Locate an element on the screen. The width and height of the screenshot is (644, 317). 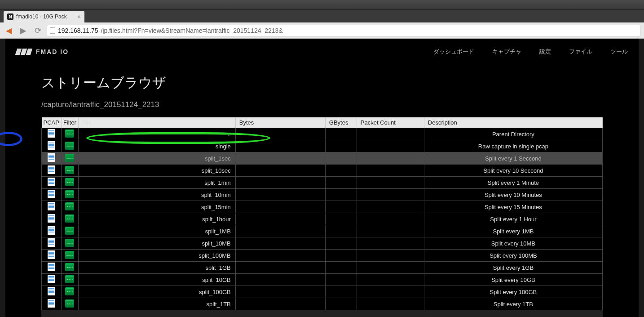
back-button: ◀ is located at coordinates (9, 31).